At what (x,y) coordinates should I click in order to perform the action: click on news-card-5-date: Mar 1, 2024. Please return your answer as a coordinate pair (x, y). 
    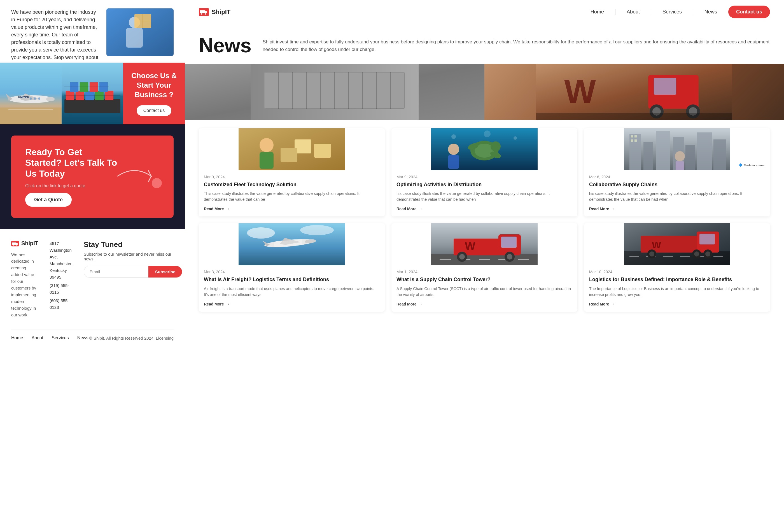
    Looking at the image, I should click on (484, 272).